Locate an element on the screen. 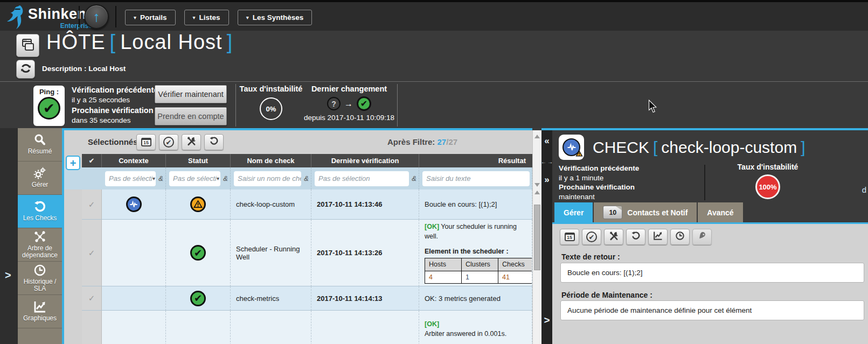 The width and height of the screenshot is (868, 344). menu-portails: ▾Portails is located at coordinates (150, 17).